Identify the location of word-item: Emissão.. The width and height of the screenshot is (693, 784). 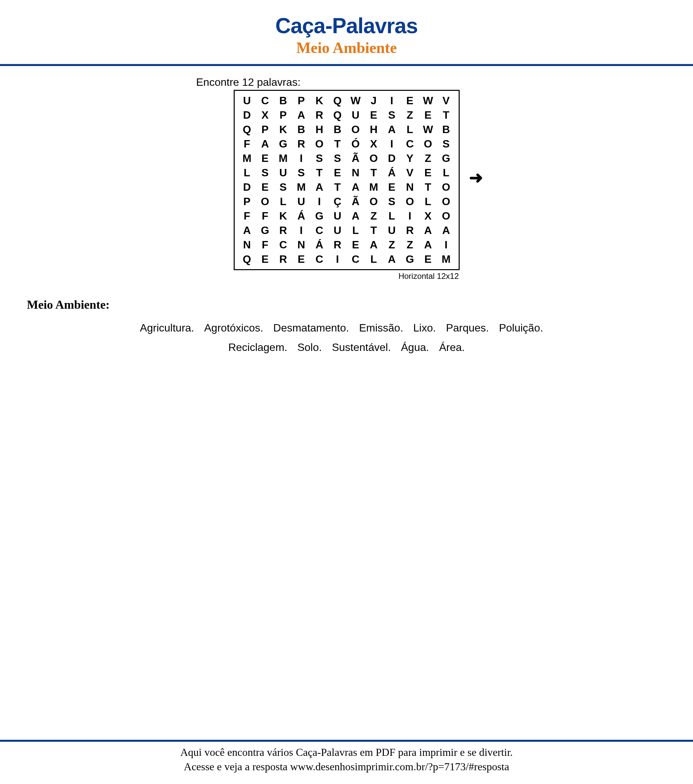
(381, 328).